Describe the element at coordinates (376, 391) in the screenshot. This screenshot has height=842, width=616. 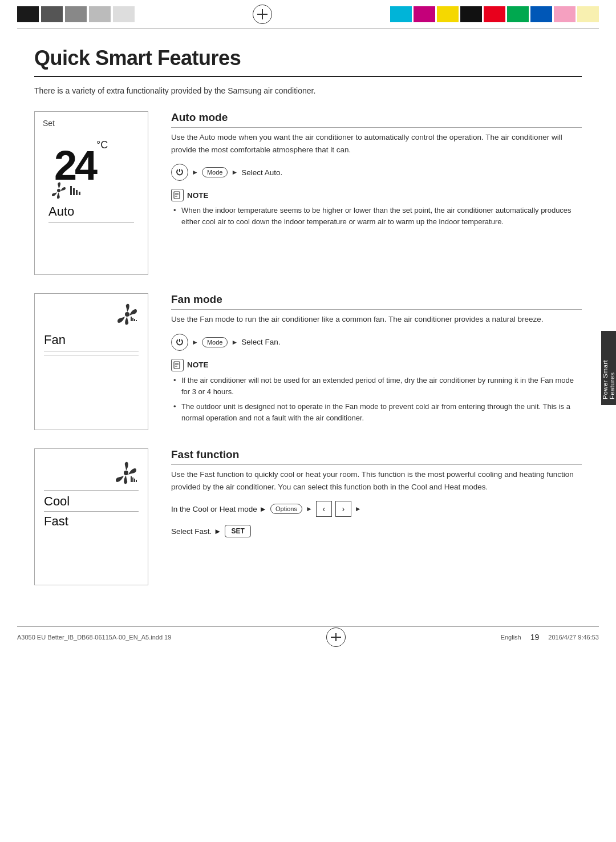
I see `fan-note-box: NOTE If the air conditioner will not be …` at that location.